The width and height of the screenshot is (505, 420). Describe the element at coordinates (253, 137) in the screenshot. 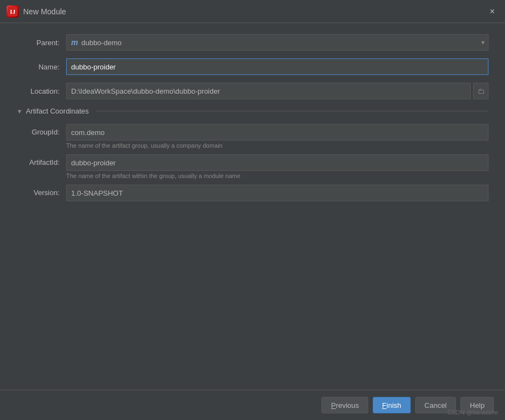

I see `groupid-row: GroupId: The name of the artifact group,…` at that location.